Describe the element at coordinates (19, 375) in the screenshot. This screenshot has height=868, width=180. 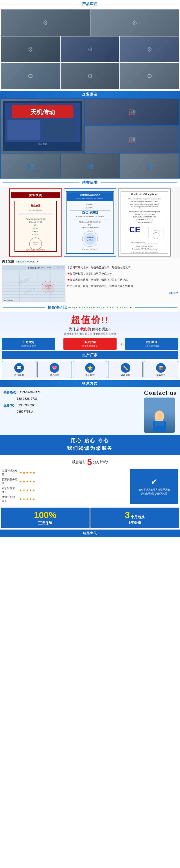
I see `service-label-1: 快速咨询` at that location.